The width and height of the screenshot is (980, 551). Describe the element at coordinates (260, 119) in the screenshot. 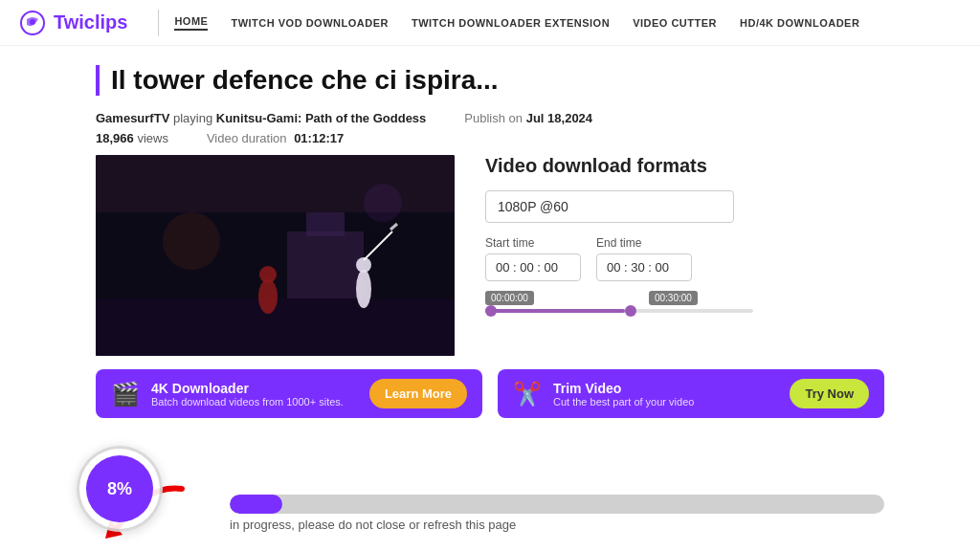

I see `channel-meta: GamesurfTV playing Kunitsu-Gami: Path of…` at that location.